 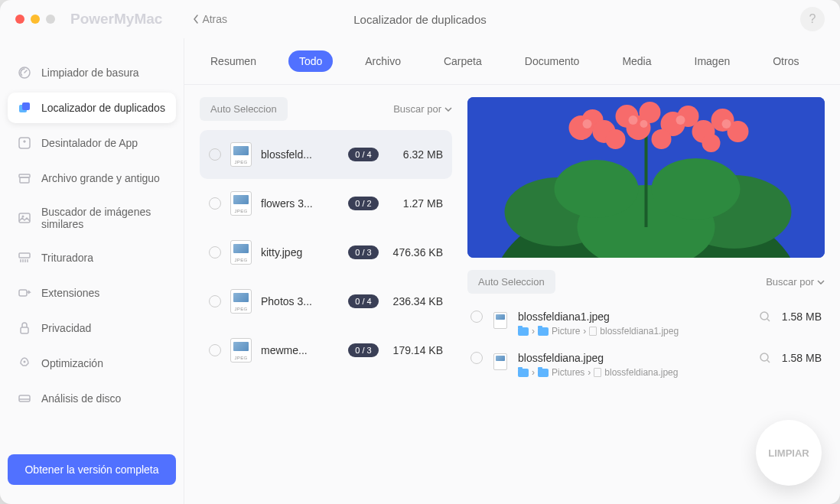 What do you see at coordinates (552, 61) in the screenshot?
I see `tab-document: Documento` at bounding box center [552, 61].